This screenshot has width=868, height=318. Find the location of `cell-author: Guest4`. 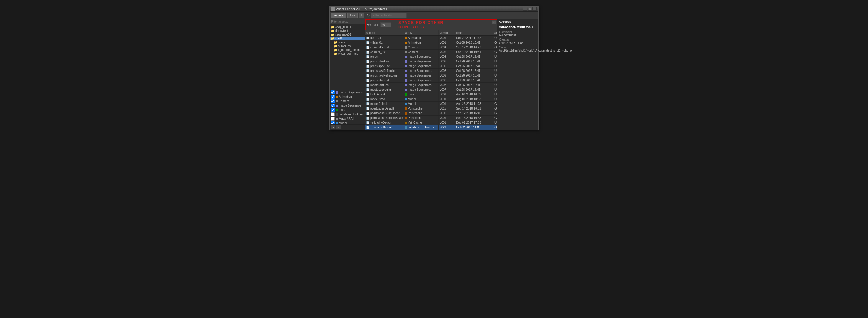

cell-author: Guest4 is located at coordinates (495, 52).